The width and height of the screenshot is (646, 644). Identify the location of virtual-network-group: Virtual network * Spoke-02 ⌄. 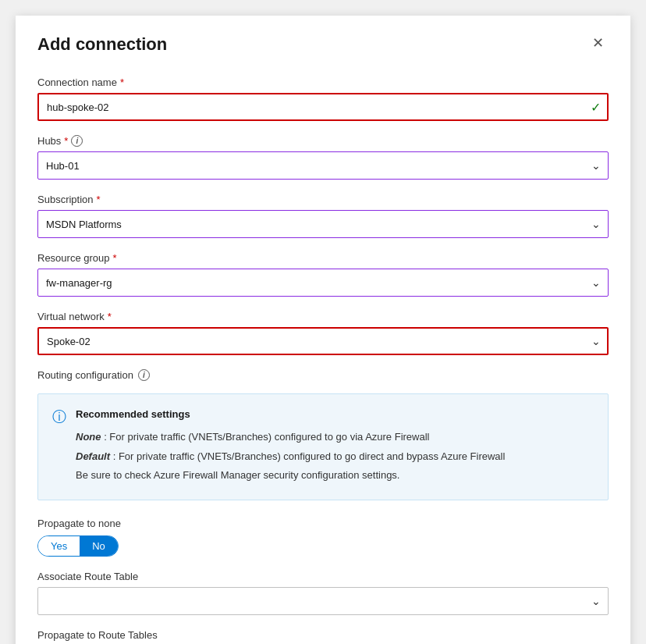
(323, 333).